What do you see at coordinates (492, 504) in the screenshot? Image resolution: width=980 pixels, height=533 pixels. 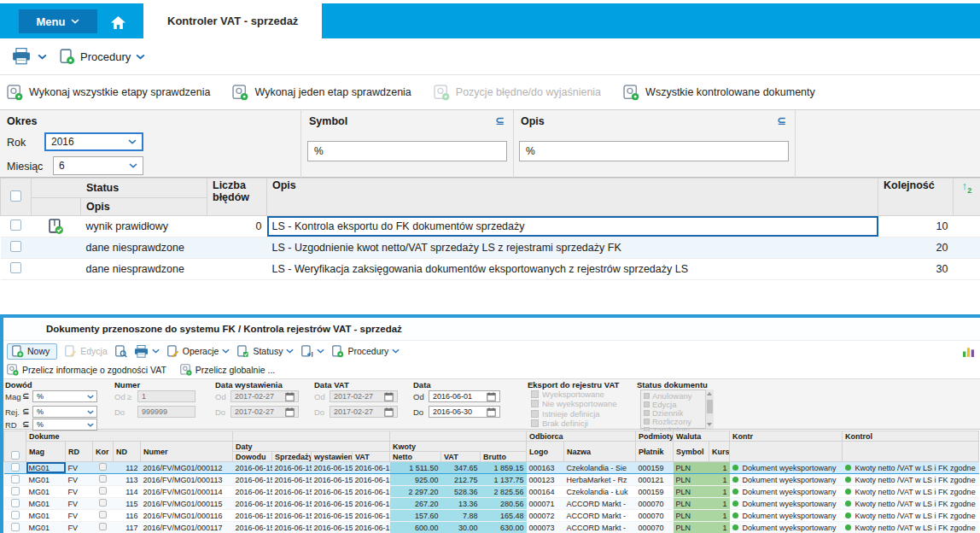 I see `document-row: MG01 FV 115 2016/FV/MG01/000115 2016-06-…` at bounding box center [492, 504].